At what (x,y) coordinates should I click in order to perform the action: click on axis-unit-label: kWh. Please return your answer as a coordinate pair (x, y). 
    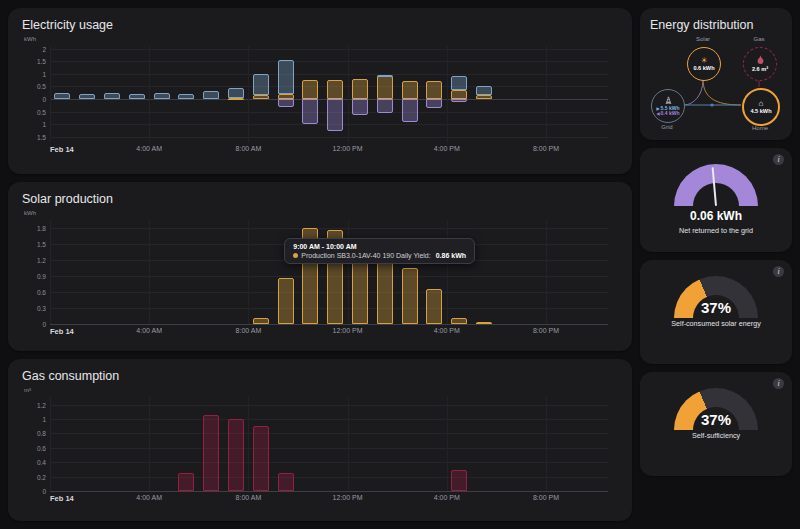
    Looking at the image, I should click on (30, 213).